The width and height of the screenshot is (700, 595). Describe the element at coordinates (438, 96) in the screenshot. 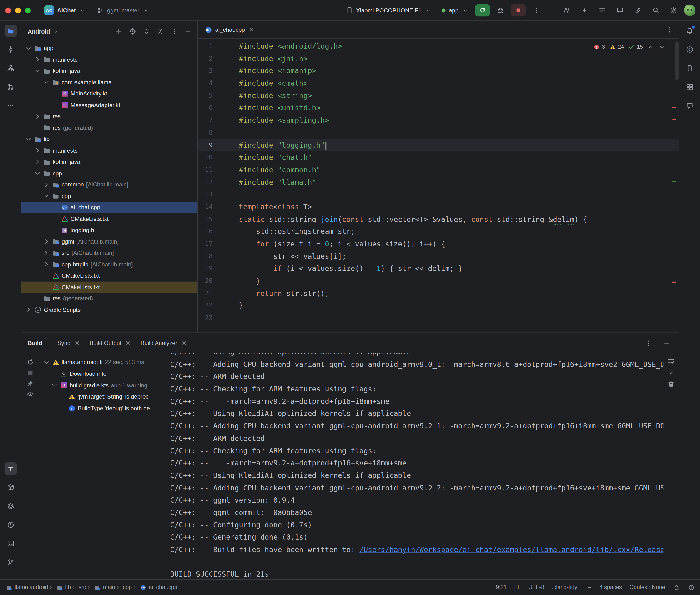

I see `code-line-5: 5#include <string>` at that location.